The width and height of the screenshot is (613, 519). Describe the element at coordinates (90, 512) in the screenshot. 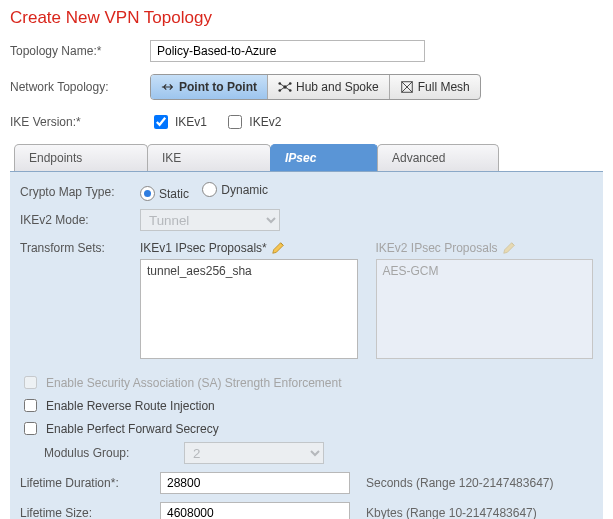

I see `label-lifetime-size: Lifetime Size:` at that location.